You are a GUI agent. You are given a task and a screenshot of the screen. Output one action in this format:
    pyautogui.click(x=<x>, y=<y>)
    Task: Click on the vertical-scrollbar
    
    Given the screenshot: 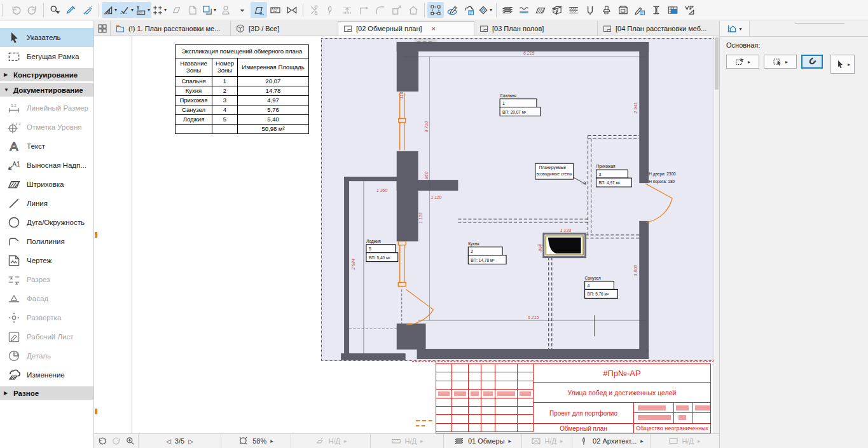 What is the action you would take?
    pyautogui.click(x=716, y=235)
    